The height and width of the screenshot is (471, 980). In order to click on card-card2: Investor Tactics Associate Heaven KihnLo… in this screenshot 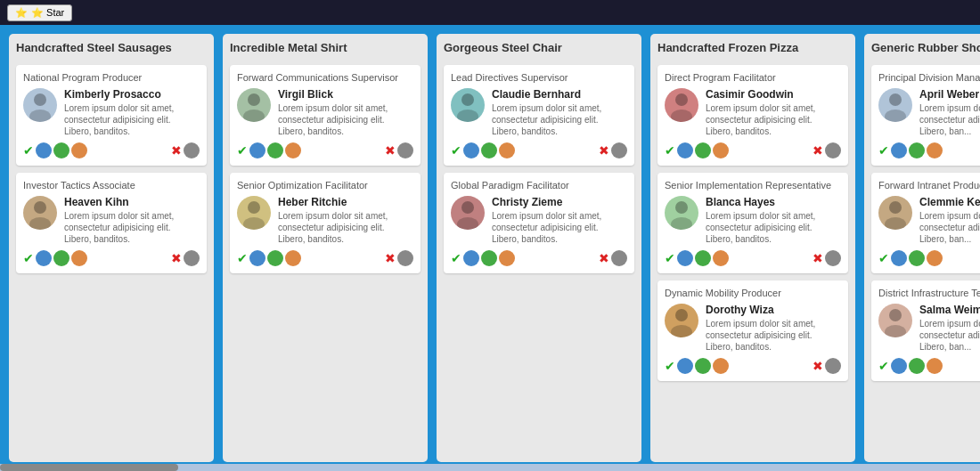, I will do `click(111, 223)`.